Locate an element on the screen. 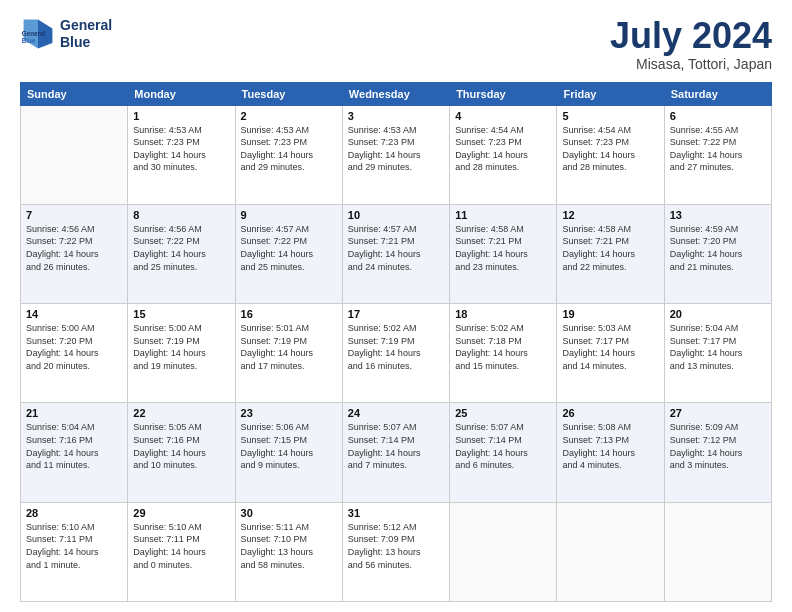 This screenshot has width=792, height=612. day-number: 6 is located at coordinates (718, 116).